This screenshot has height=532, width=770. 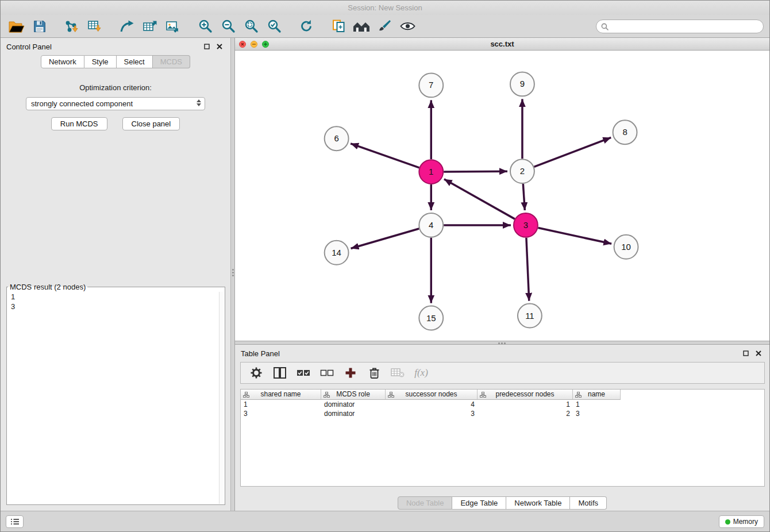 What do you see at coordinates (116, 62) in the screenshot?
I see `control-panel-tabs: Network Style Select MCDS` at bounding box center [116, 62].